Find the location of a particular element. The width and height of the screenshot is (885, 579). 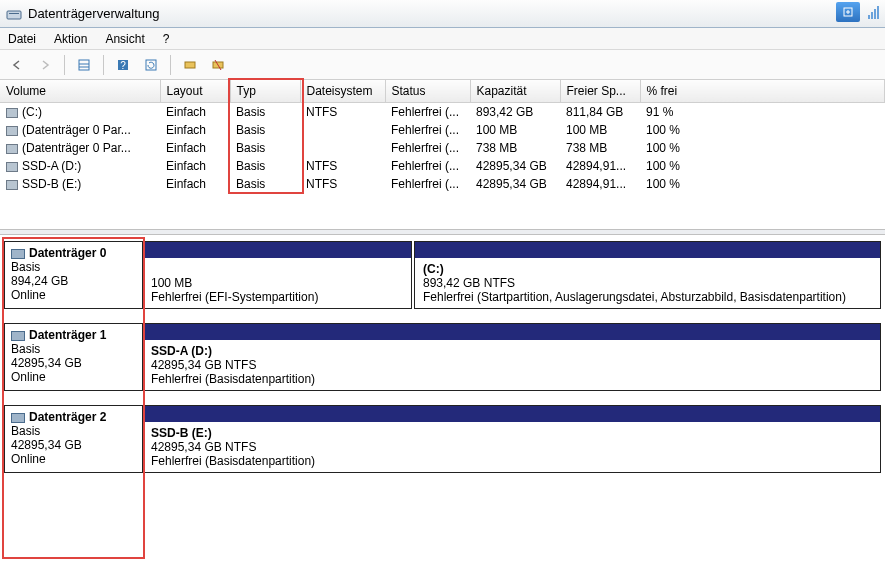

toolbar: ? is located at coordinates (442, 65).